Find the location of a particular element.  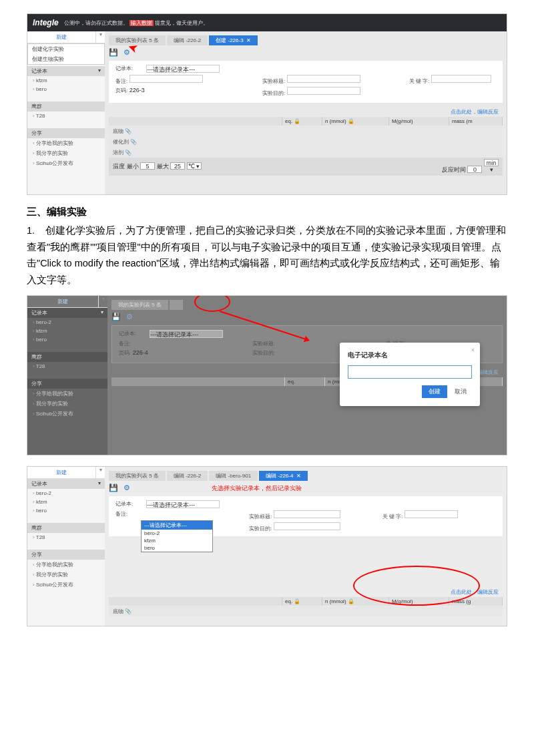

solvent-row: 溶剂 📎 is located at coordinates (306, 152).